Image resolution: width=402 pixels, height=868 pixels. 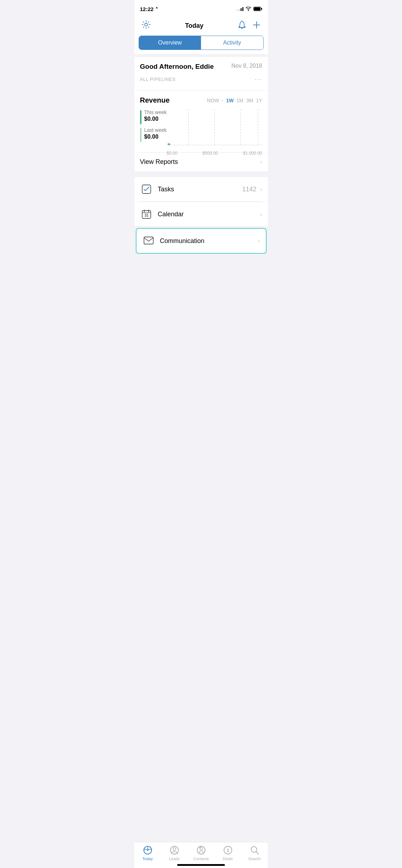 What do you see at coordinates (201, 241) in the screenshot?
I see `list-item-communication: Communication ›` at bounding box center [201, 241].